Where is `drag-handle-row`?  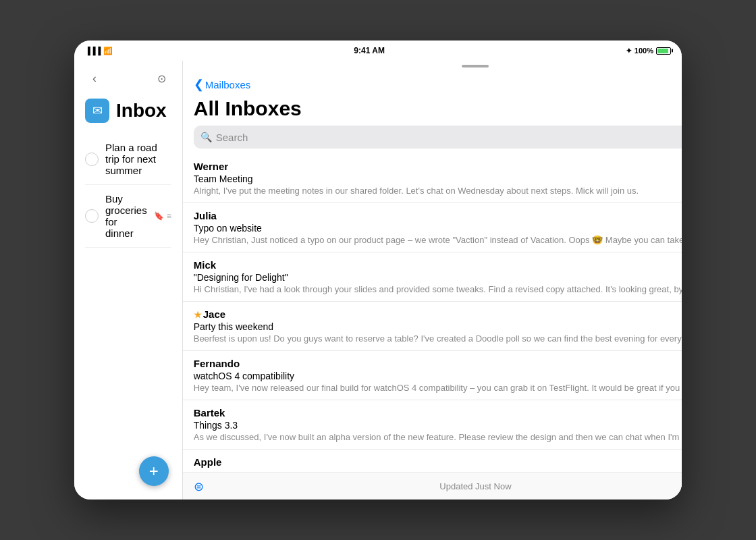 drag-handle-row is located at coordinates (432, 66).